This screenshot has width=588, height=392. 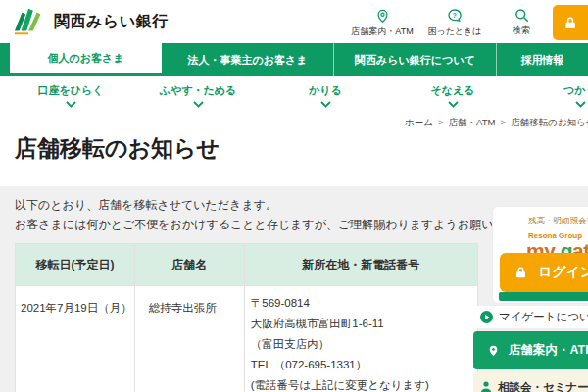 What do you see at coordinates (118, 149) in the screenshot?
I see `page-title: 店舗移転のお知らせ` at bounding box center [118, 149].